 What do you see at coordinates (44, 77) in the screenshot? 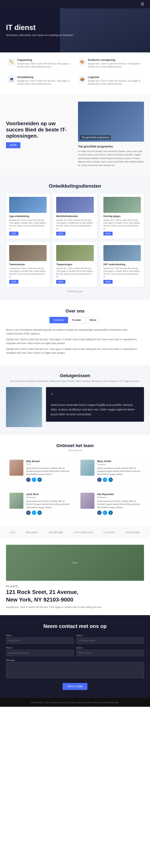
I see `ontwikkeling-title: Ontwikkeling` at bounding box center [44, 77].